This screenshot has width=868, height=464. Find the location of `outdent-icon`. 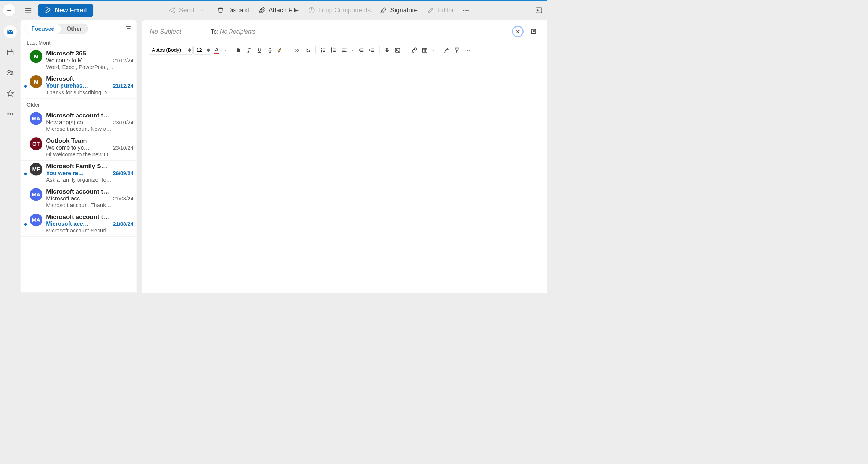

outdent-icon is located at coordinates (361, 50).